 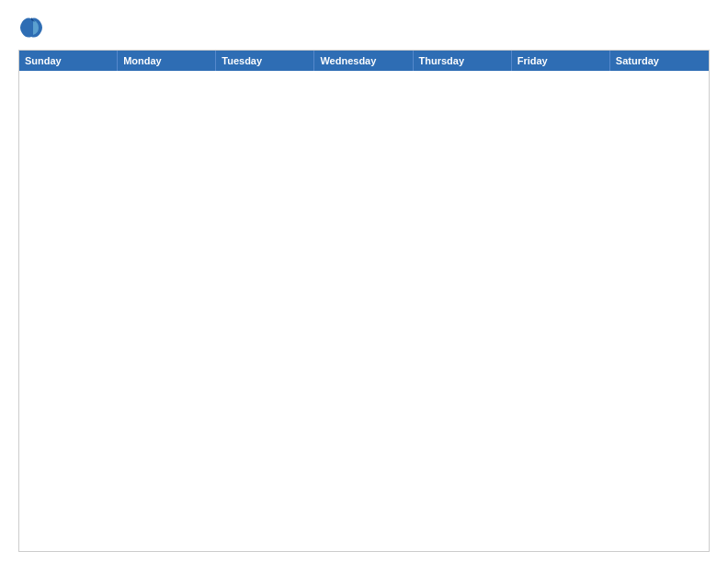 What do you see at coordinates (33, 28) in the screenshot?
I see `logo` at bounding box center [33, 28].